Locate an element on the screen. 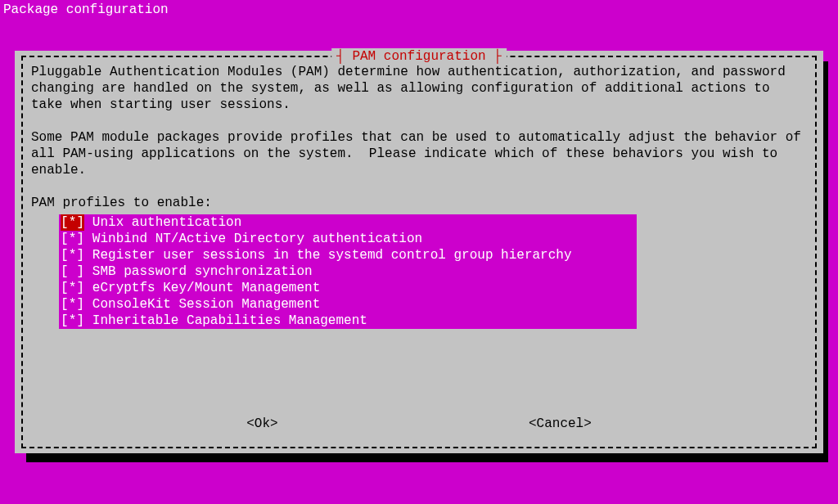 Image resolution: width=838 pixels, height=504 pixels. ok-button: <Ok> is located at coordinates (262, 424).